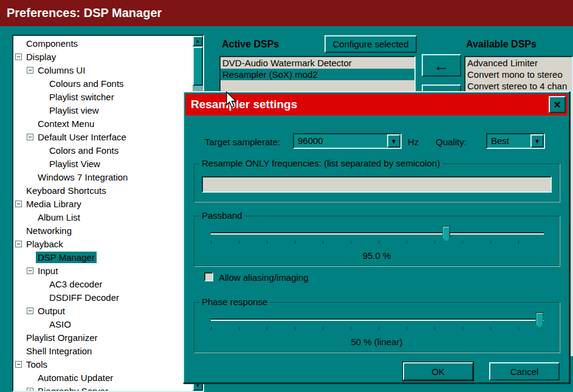 This screenshot has width=573, height=392. What do you see at coordinates (377, 342) in the screenshot?
I see `phase-value: 50 % (linear)` at bounding box center [377, 342].